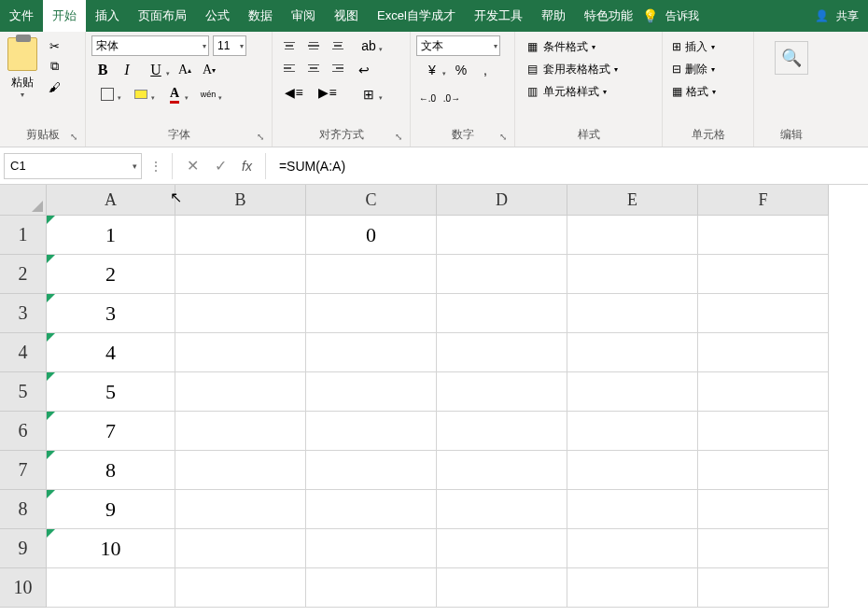 The image size is (868, 616). Describe the element at coordinates (175, 94) in the screenshot. I see `font-color-button: A▾` at that location.